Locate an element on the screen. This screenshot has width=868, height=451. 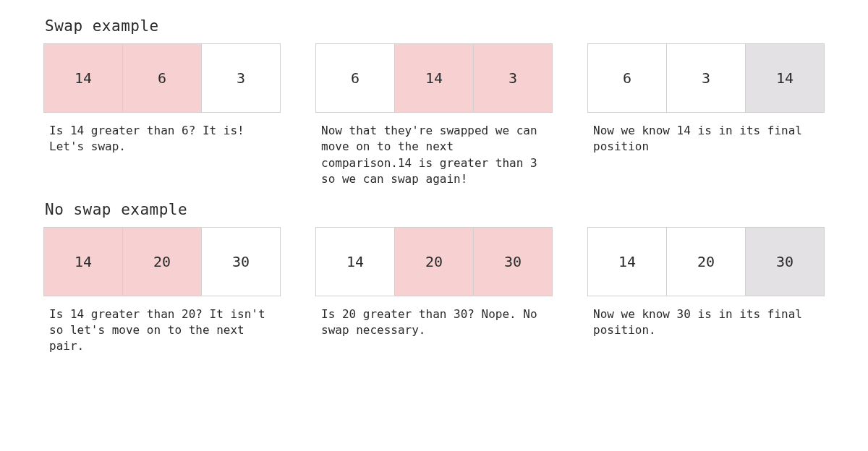
step-caption: Is 20 greater than 30? Nope. No swap nec… is located at coordinates (427, 322).